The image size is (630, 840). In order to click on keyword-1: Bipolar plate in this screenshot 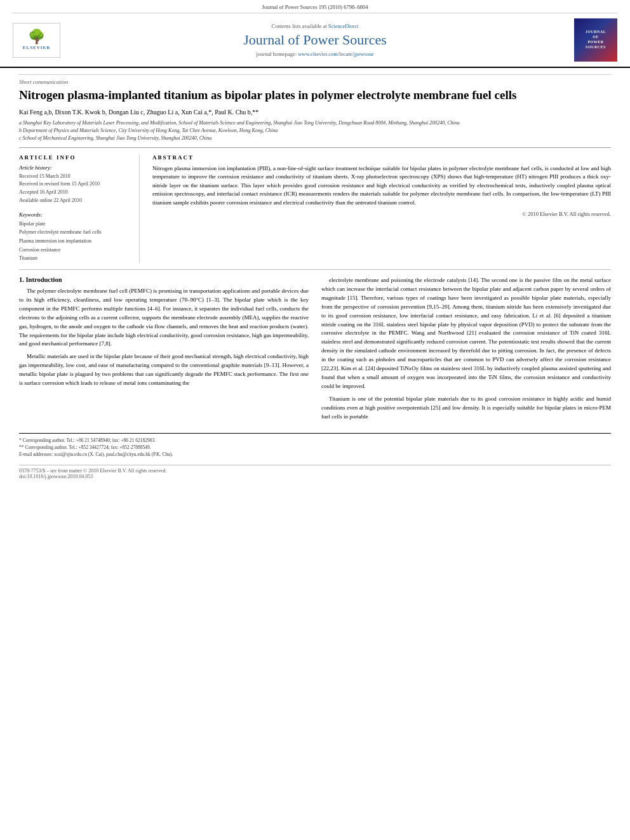, I will do `click(75, 224)`.